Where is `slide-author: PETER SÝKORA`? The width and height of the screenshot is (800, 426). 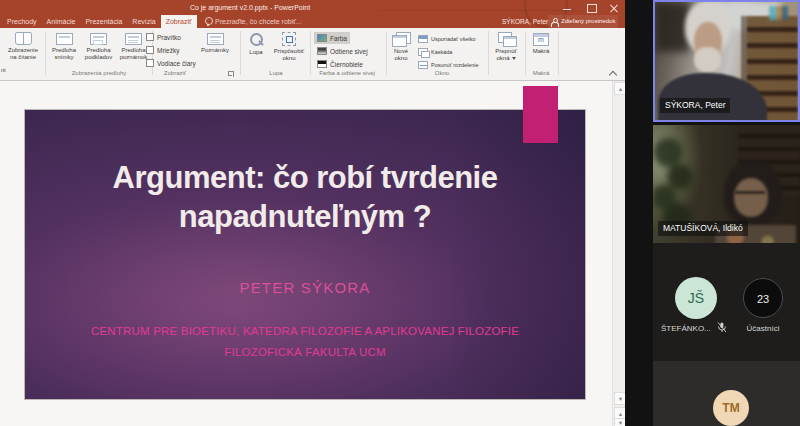
slide-author: PETER SÝKORA is located at coordinates (305, 288).